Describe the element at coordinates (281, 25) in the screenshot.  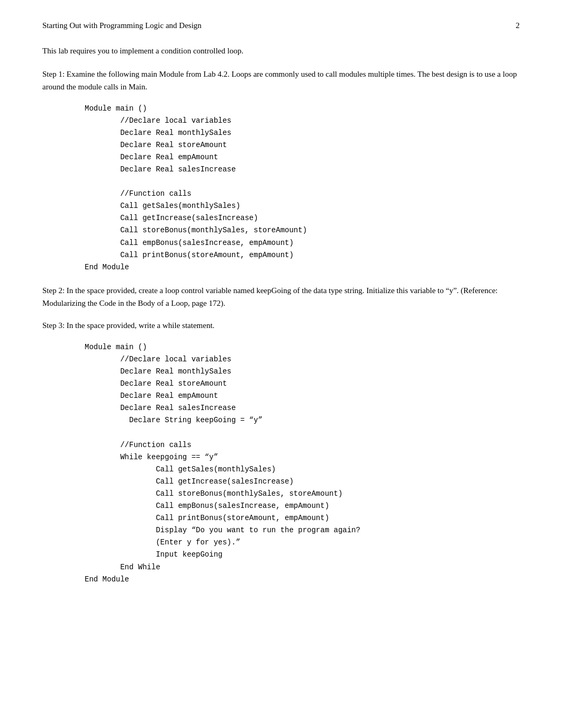
I see `page-header: Starting Out with Programming Logic and …` at that location.